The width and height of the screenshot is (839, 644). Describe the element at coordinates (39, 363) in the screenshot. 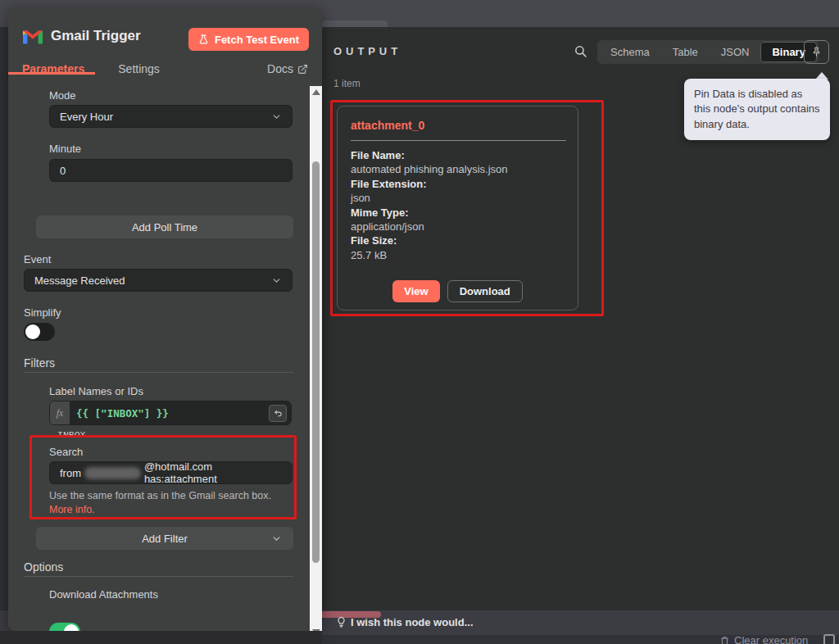

I see `filters-section-label: Filters` at that location.